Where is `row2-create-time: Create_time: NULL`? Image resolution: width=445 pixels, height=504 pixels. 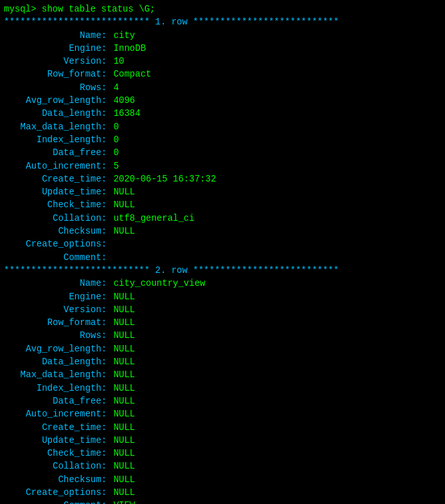 row2-create-time: Create_time: NULL is located at coordinates (69, 427).